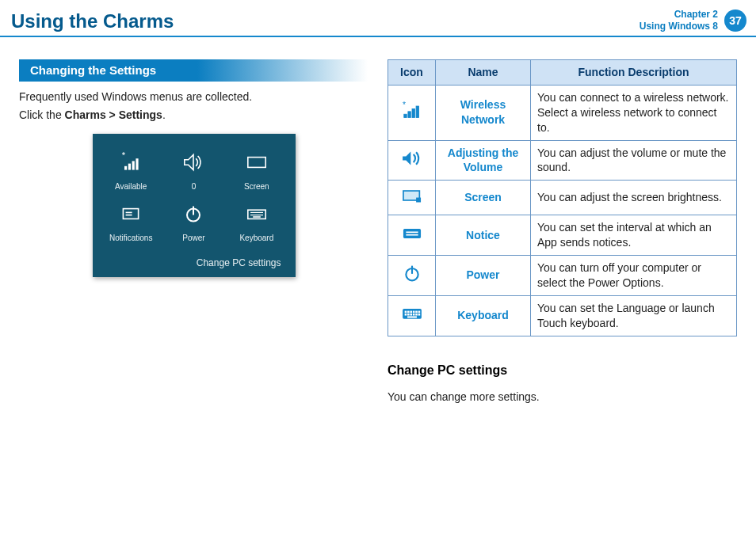  I want to click on row-icon-power, so click(412, 276).